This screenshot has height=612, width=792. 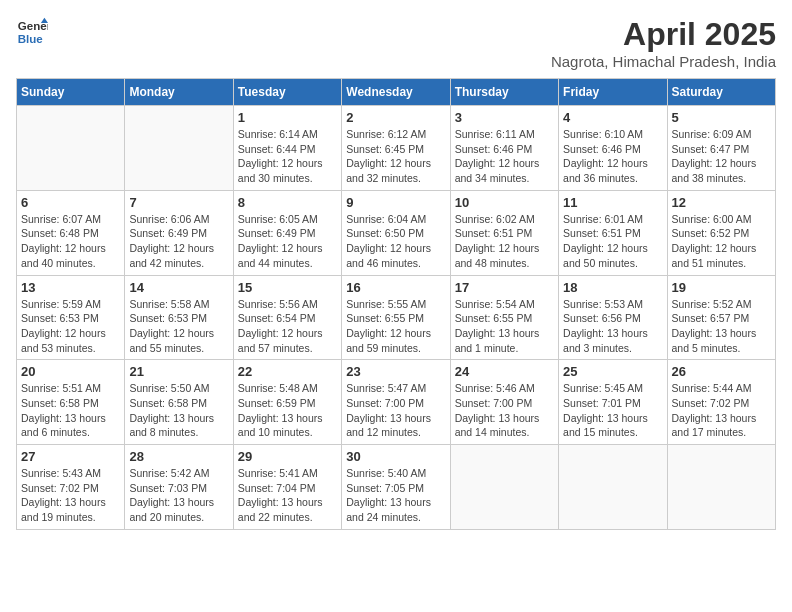 What do you see at coordinates (721, 402) in the screenshot?
I see `day-cell: 26Sunrise: 5:44 AMSunset: 7:02 PMDayligh…` at bounding box center [721, 402].